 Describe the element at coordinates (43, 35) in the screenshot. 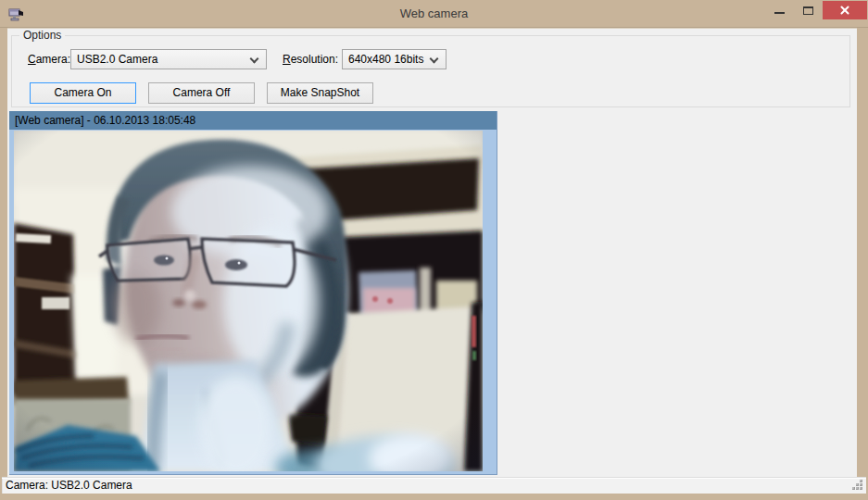

I see `options-group-label: Options` at that location.